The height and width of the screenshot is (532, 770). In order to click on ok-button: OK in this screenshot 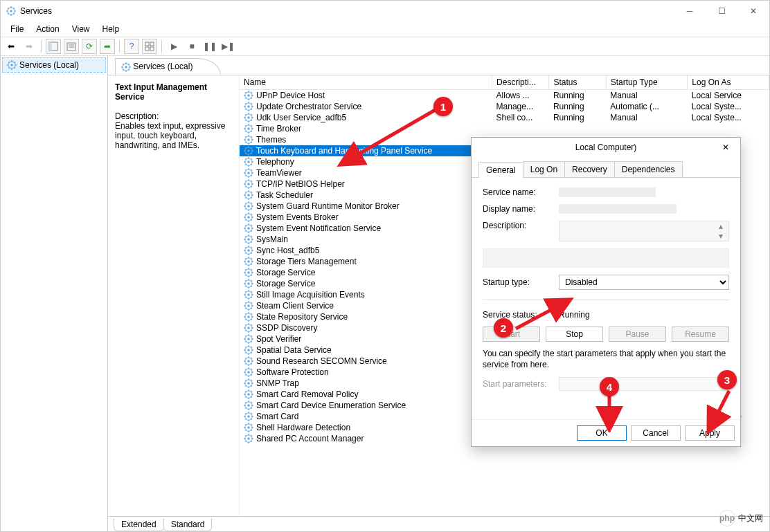, I will do `click(602, 433)`.